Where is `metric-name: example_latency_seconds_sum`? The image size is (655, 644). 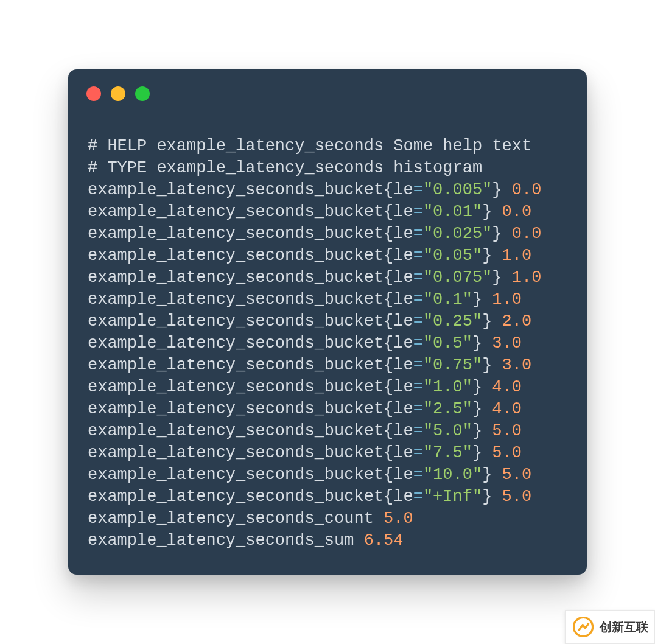 metric-name: example_latency_seconds_sum is located at coordinates (226, 541).